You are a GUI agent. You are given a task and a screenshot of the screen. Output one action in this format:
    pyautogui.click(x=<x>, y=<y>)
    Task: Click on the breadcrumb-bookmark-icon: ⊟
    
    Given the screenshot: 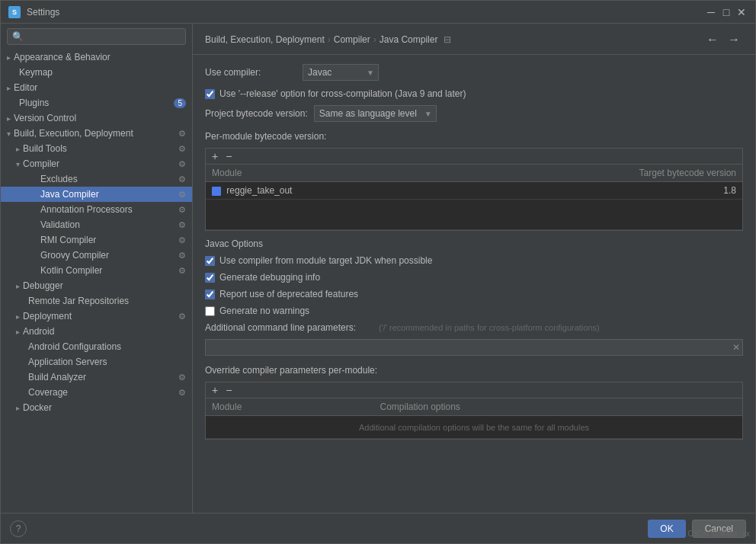 What is the action you would take?
    pyautogui.click(x=447, y=40)
    